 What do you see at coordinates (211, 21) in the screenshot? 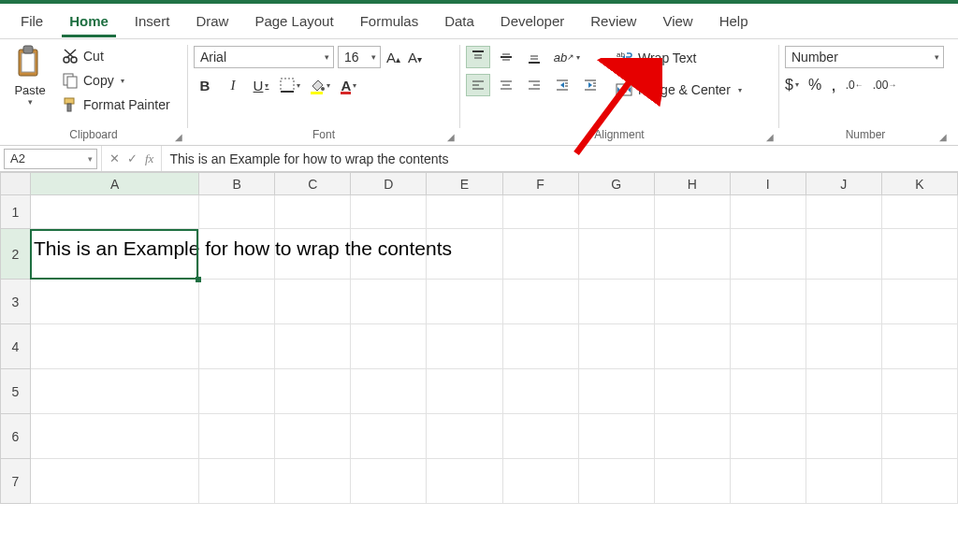
I see `tab-draw: Draw` at bounding box center [211, 21].